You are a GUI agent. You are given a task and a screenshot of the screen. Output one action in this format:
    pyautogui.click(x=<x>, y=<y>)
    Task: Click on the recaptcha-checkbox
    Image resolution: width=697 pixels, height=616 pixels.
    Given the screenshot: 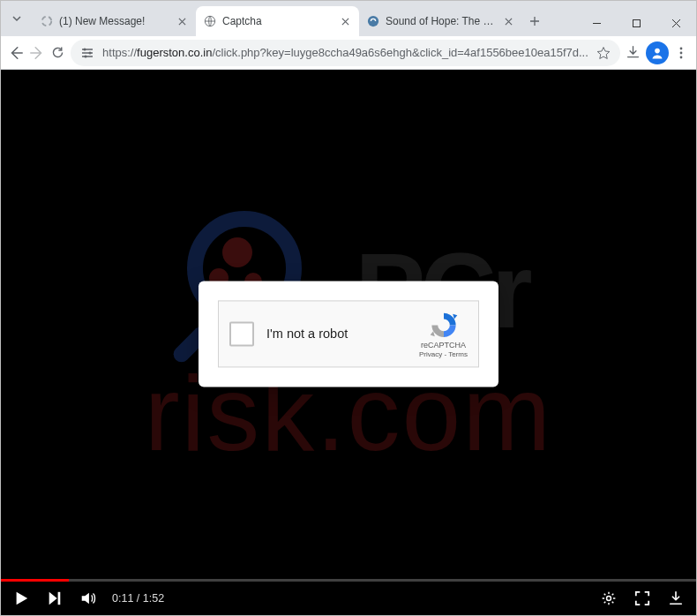 What is the action you would take?
    pyautogui.click(x=242, y=334)
    